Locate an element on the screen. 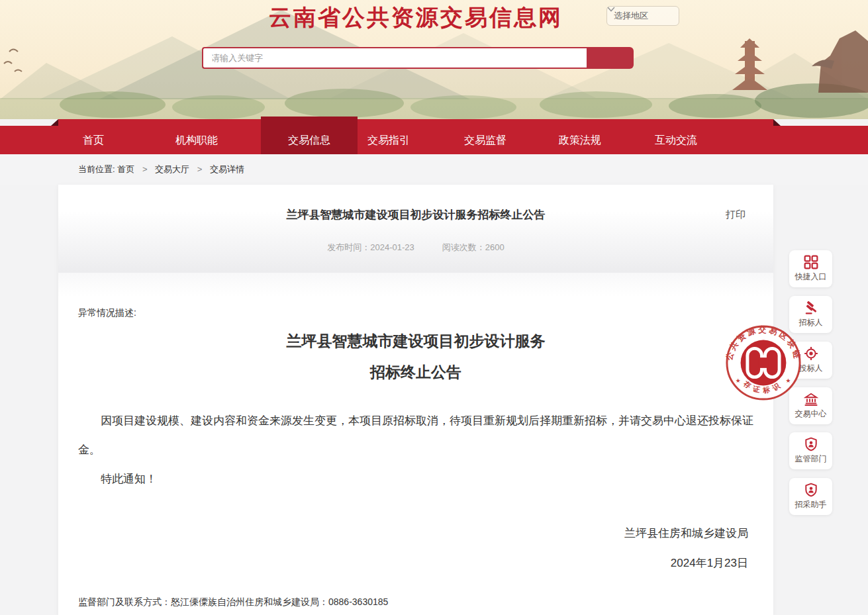  region-selector-label: 选择地区 is located at coordinates (631, 16).